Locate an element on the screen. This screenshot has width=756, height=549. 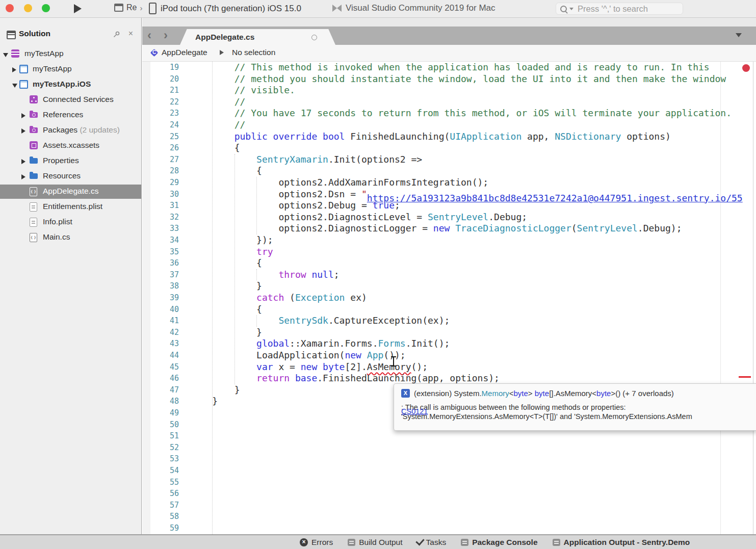
code-line-41: 41 SentrySdk.CaptureException(ex); is located at coordinates (449, 321).